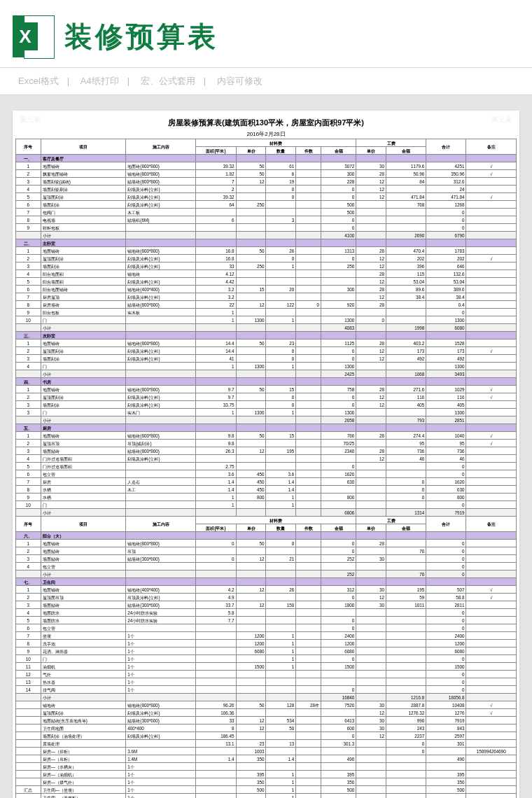 Image resolution: width=532 pixels, height=798 pixels. I want to click on sheet-date: 2016年2月28日, so click(266, 134).